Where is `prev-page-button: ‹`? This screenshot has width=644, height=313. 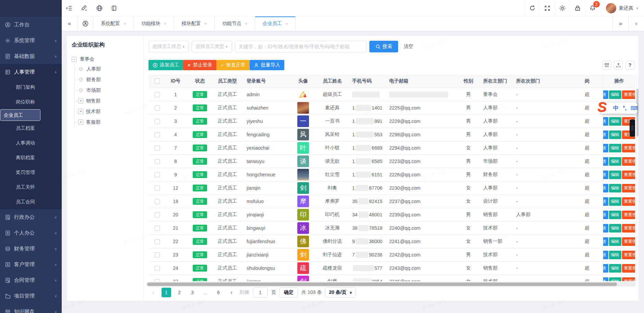 prev-page-button: ‹ is located at coordinates (153, 292).